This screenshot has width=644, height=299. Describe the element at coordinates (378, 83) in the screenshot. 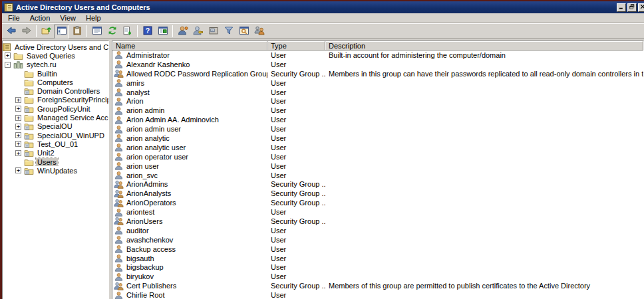

I see `list-row: amirsUser` at that location.